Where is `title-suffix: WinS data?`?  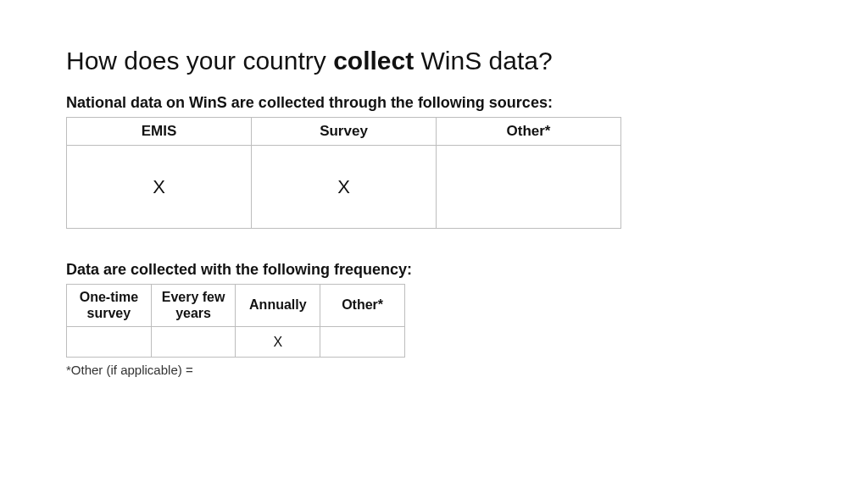
title-suffix: WinS data? is located at coordinates (483, 61).